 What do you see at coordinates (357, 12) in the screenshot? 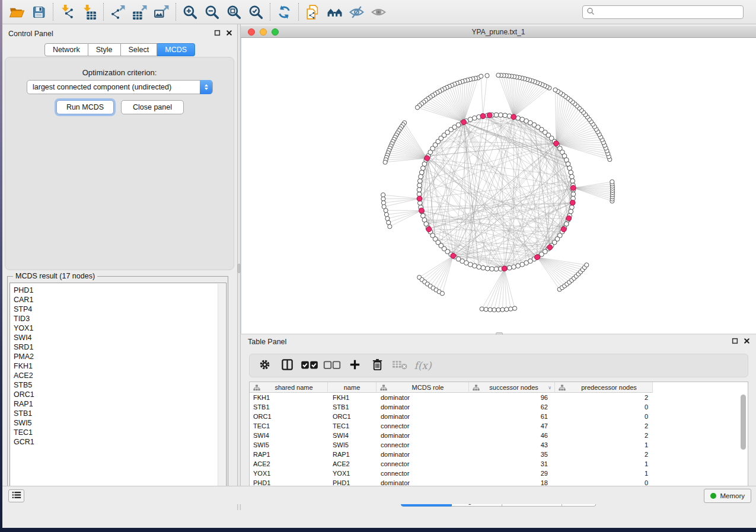
I see `hide-selected-button` at bounding box center [357, 12].